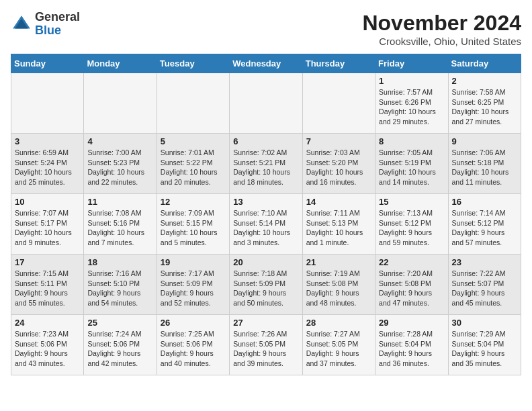  What do you see at coordinates (120, 262) in the screenshot?
I see `day-number: 18` at bounding box center [120, 262].